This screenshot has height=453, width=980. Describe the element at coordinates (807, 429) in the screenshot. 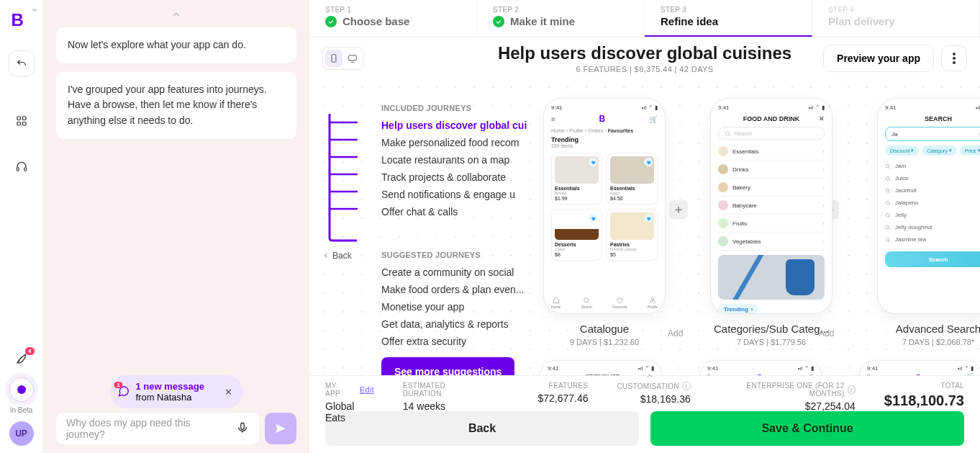

I see `save-continue-button: Save & Continue` at that location.